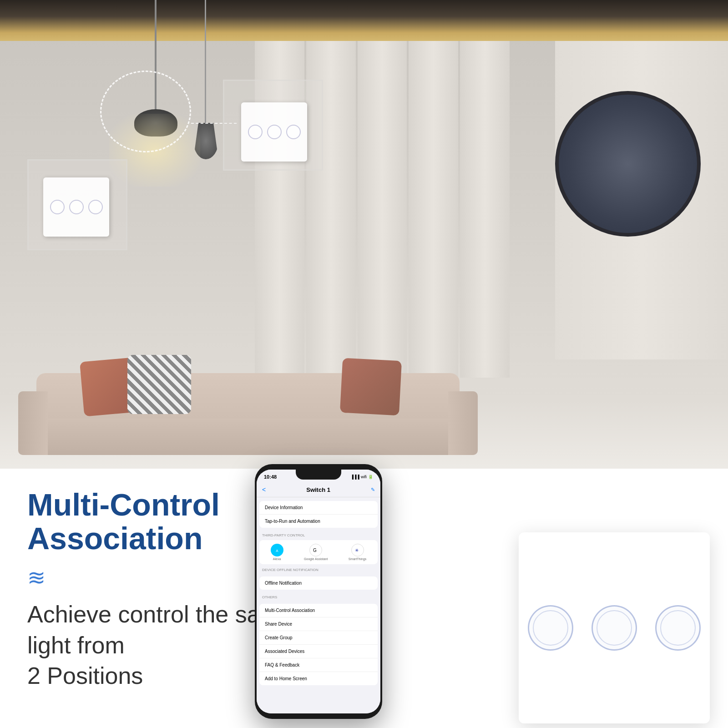  Describe the element at coordinates (146, 111) in the screenshot. I see `dashed-circle-annotation` at that location.